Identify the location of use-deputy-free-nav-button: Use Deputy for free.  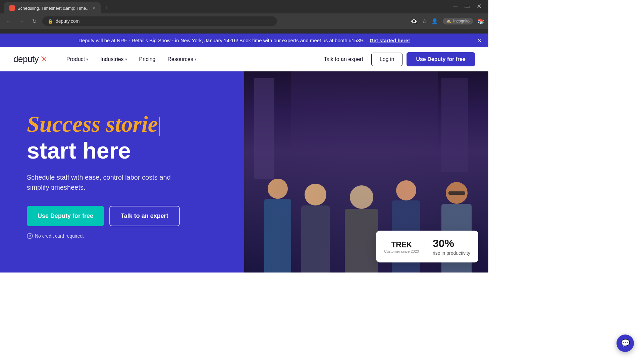
(441, 59).